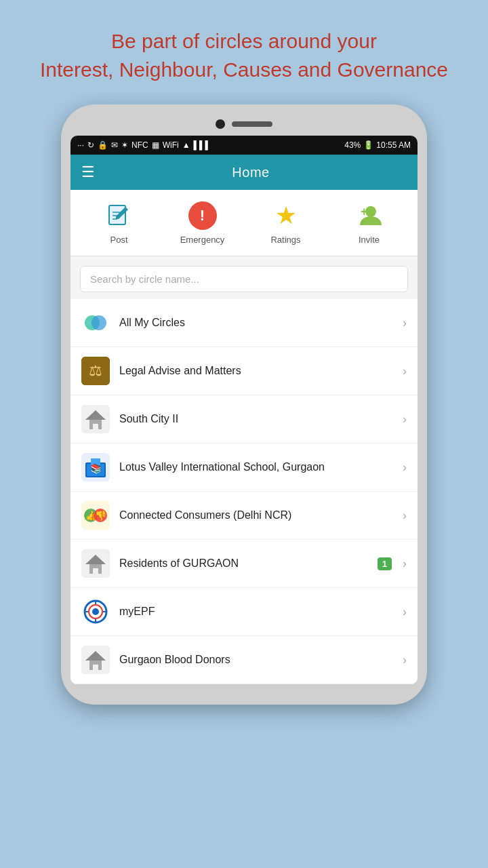 The image size is (488, 868). What do you see at coordinates (244, 515) in the screenshot?
I see `list-item: 👍 👎 Connected Consumers (Delhi NCR) ›` at bounding box center [244, 515].